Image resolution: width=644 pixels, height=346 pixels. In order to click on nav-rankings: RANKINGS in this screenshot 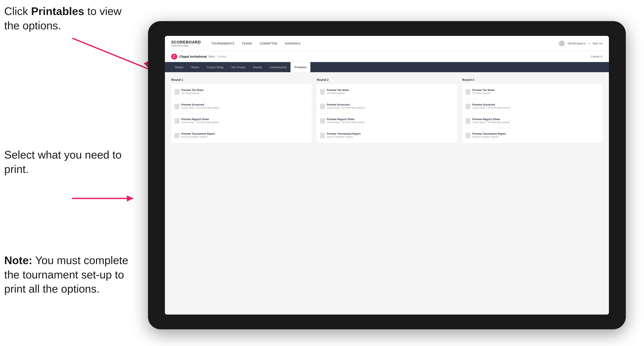, I will do `click(293, 43)`.